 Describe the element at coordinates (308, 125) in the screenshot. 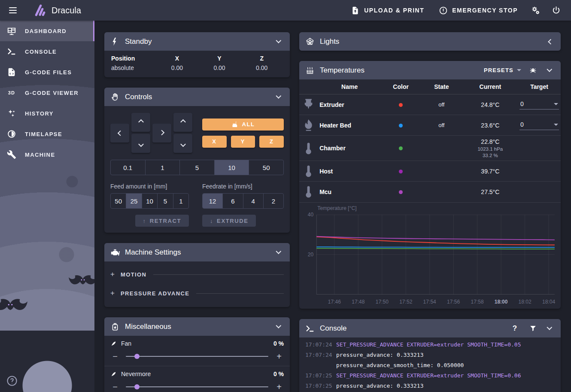

I see `flame-icon` at that location.